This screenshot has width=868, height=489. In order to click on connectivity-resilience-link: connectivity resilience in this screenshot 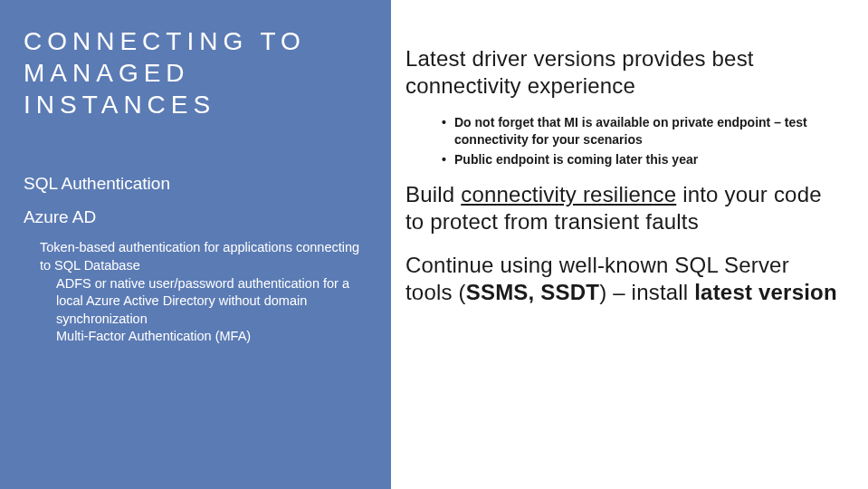, I will do `click(568, 194)`.